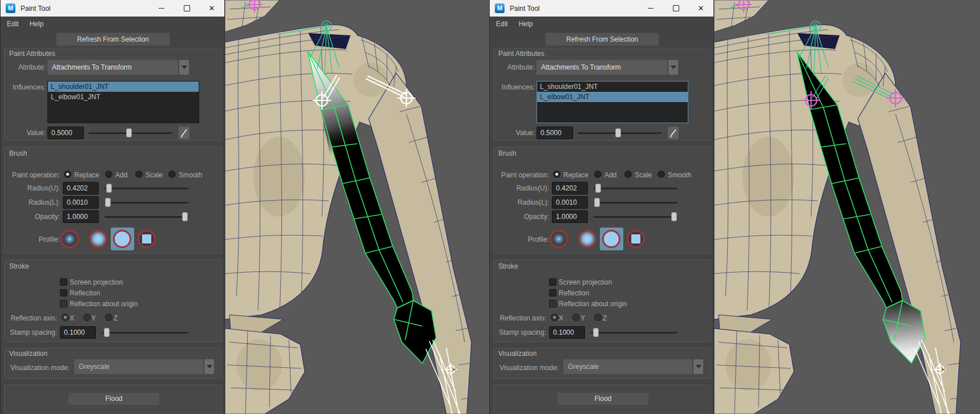  Describe the element at coordinates (583, 318) in the screenshot. I see `axis-y-label: Y` at that location.